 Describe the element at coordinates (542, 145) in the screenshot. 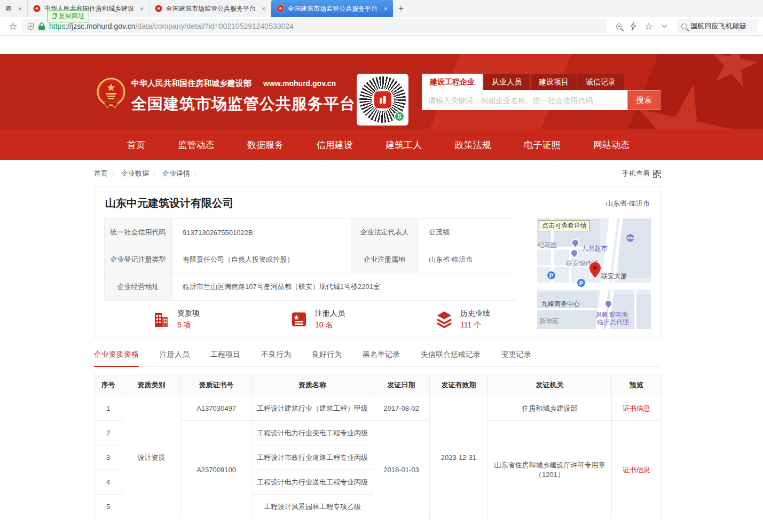

I see `nav-item-e-license: 电子证照` at that location.